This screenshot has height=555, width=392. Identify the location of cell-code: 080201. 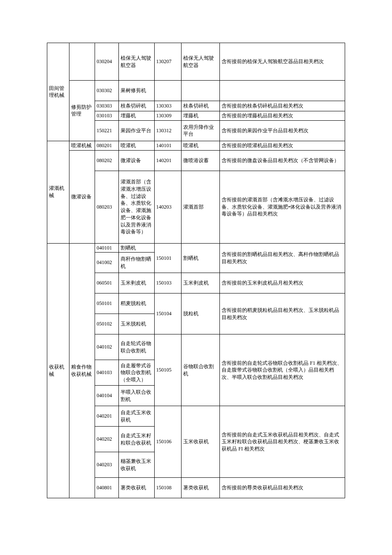
(107, 145).